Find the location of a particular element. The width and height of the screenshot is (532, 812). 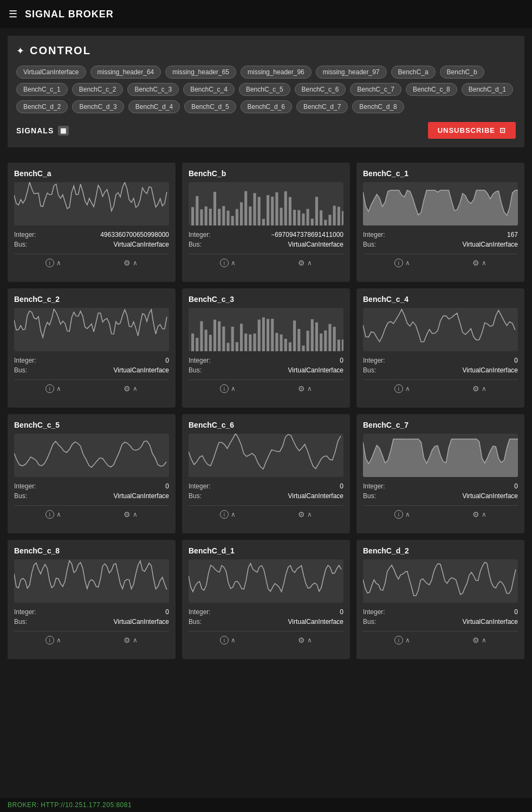

tag-benchc-d-2: BenchC_d_2 is located at coordinates (42, 107).